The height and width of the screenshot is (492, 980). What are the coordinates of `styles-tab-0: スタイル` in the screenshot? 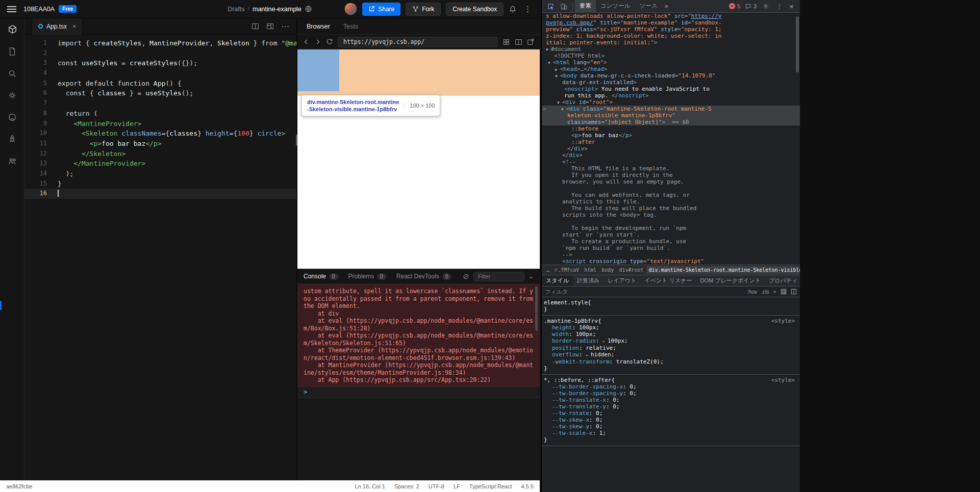 It's located at (557, 280).